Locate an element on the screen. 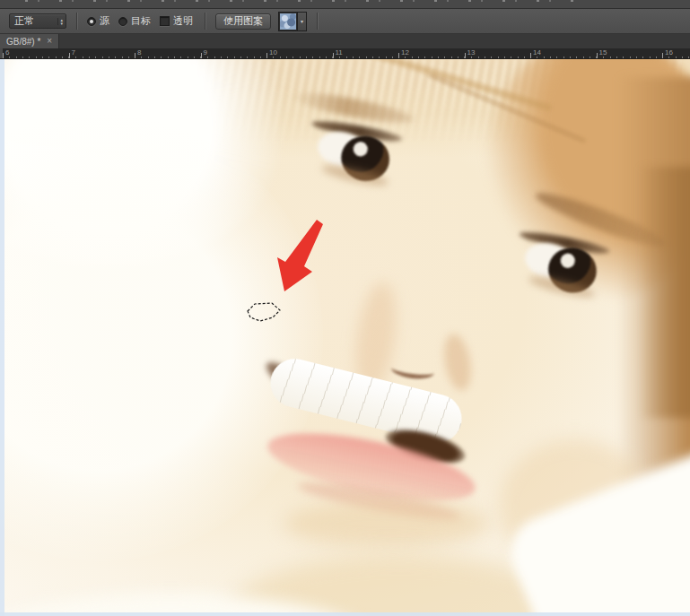 Image resolution: width=690 pixels, height=616 pixels. pattern-picker: ▾ is located at coordinates (293, 22).